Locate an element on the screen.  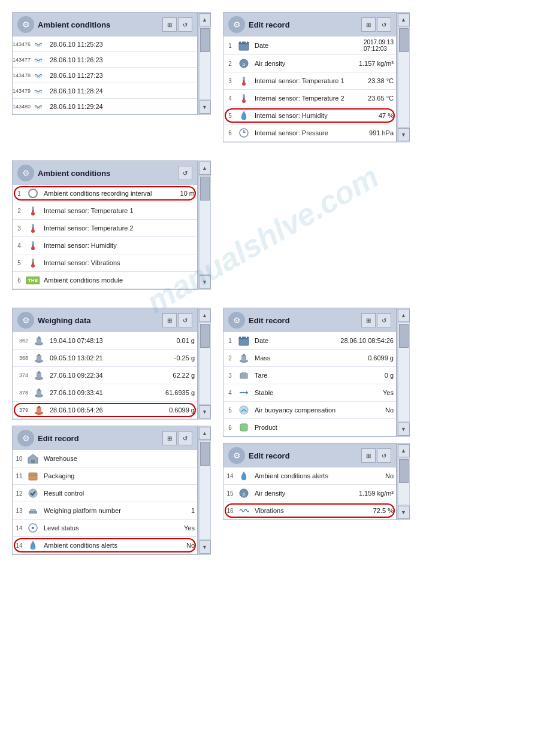
list-item: 1 Date 2017.09.1307:12:03 is located at coordinates (310, 45).